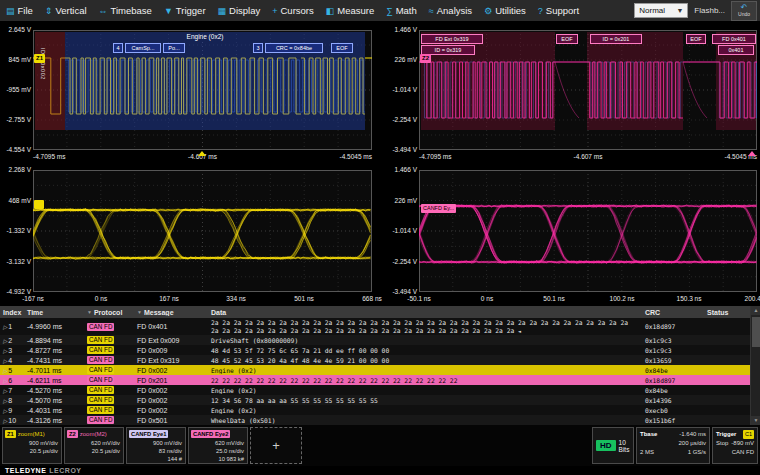  What do you see at coordinates (171, 360) in the screenshot?
I see `cell-message: FD Ext 0x319` at bounding box center [171, 360].